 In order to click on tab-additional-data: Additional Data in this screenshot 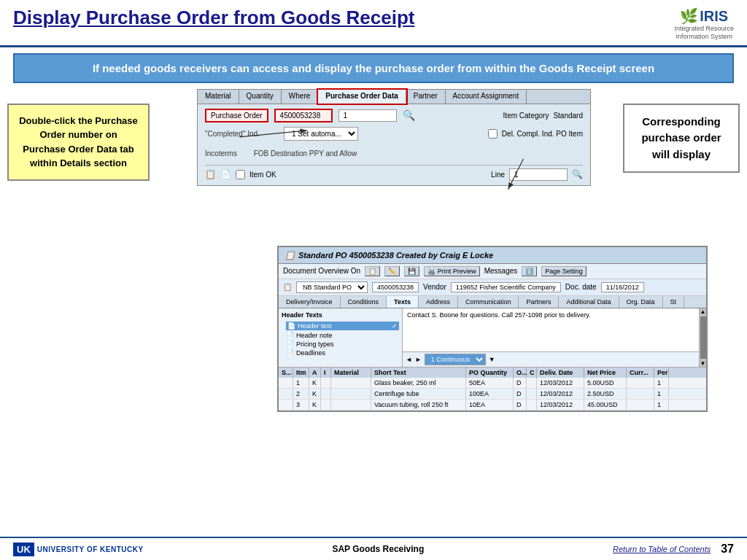, I will do `click(589, 302)`.